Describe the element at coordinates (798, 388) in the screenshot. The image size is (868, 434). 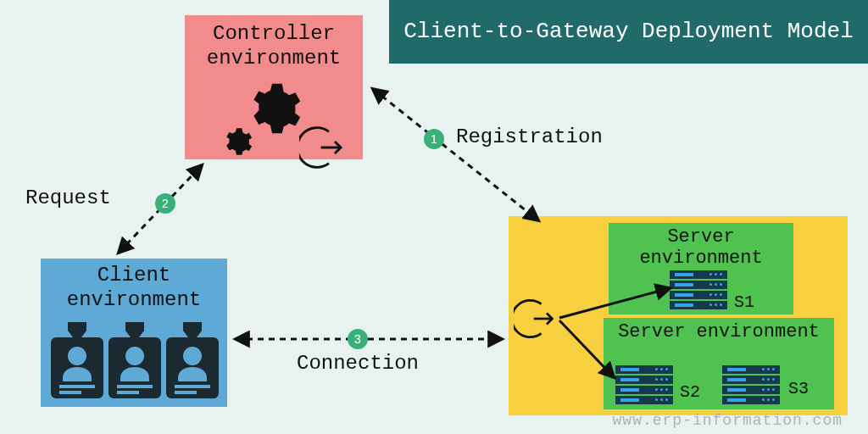
I see `server-s3-label: S3` at that location.